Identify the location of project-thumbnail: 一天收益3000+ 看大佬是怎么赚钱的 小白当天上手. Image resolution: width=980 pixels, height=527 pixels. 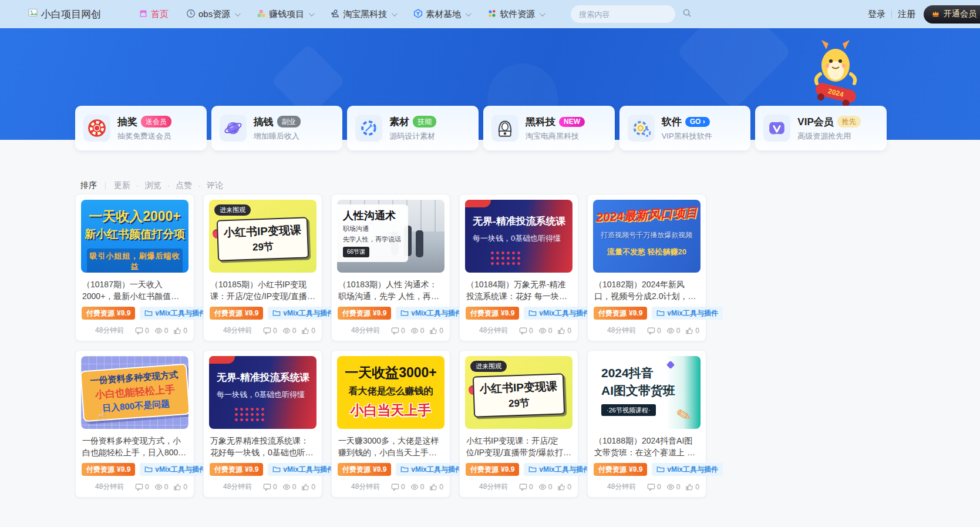
(391, 392).